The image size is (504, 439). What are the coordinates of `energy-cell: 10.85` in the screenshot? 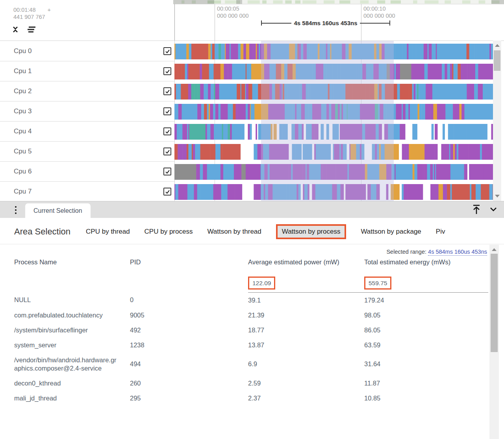 It's located at (426, 398).